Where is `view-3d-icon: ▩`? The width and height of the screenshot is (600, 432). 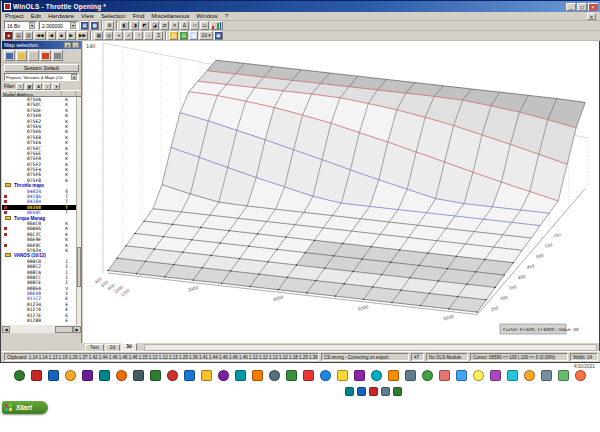 view-3d-icon: ▩ is located at coordinates (94, 26).